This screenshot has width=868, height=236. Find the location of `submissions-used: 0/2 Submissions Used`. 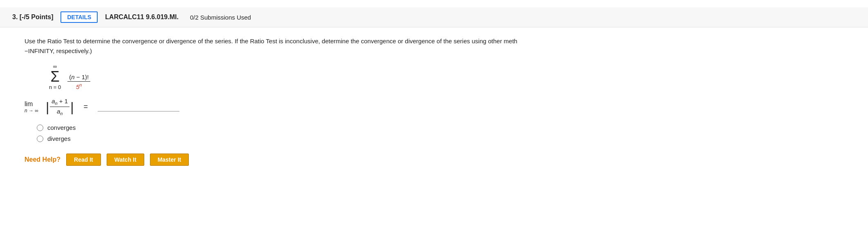

submissions-used: 0/2 Submissions Used is located at coordinates (221, 17).